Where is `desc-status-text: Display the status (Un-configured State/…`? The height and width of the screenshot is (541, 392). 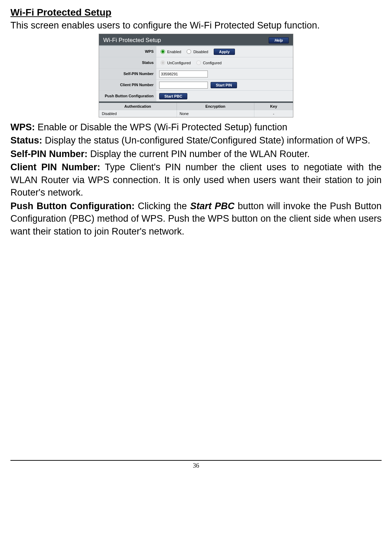 desc-status-text: Display the status (Un-configured State/… is located at coordinates (206, 140).